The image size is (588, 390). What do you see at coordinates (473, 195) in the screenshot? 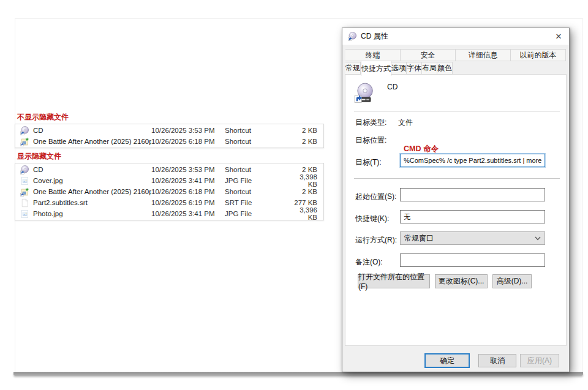
I see `start-in-input` at bounding box center [473, 195].